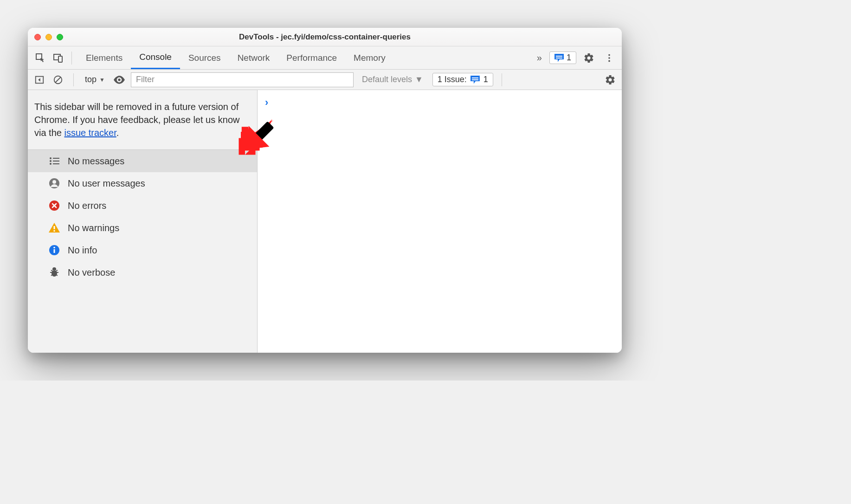 The height and width of the screenshot is (504, 851). What do you see at coordinates (463, 80) in the screenshot?
I see `issues-pill: 1 Issue: 1` at bounding box center [463, 80].